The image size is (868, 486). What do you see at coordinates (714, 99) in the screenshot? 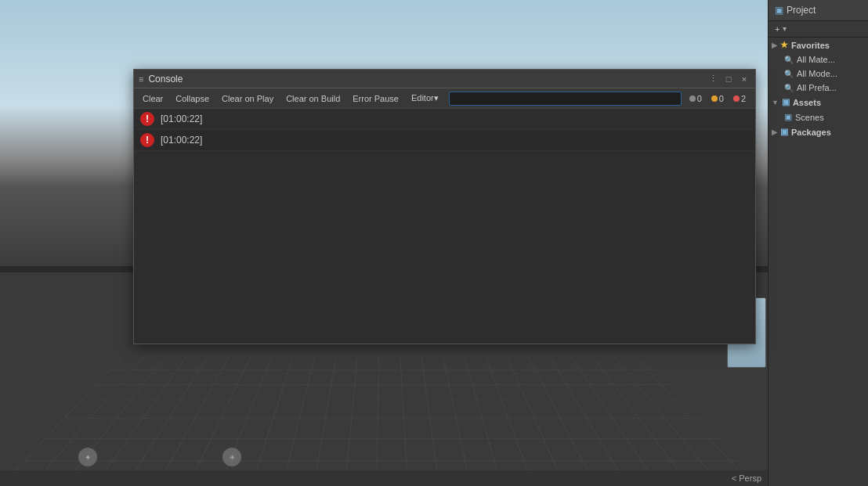
I see `warn-dot-icon` at bounding box center [714, 99].